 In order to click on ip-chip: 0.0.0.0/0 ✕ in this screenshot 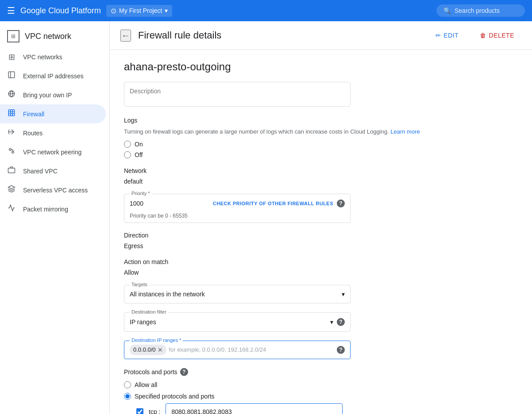, I will do `click(148, 350)`.